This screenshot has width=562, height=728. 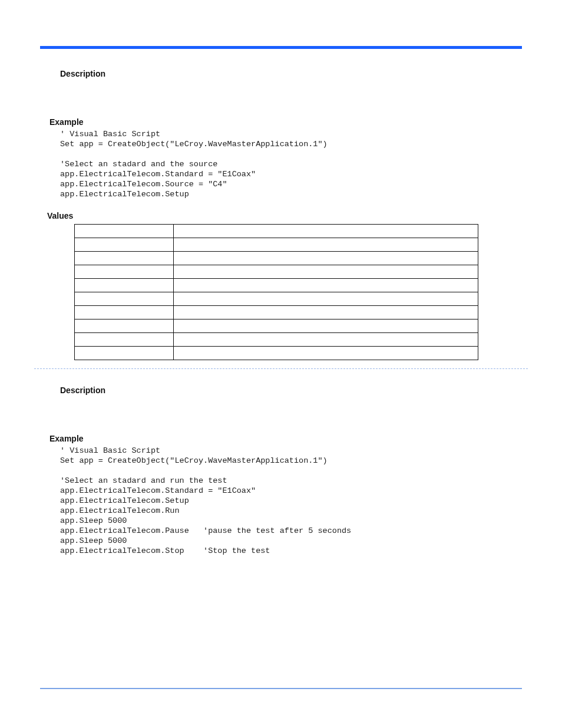 What do you see at coordinates (291, 390) in the screenshot?
I see `heading-description-2: Description` at bounding box center [291, 390].